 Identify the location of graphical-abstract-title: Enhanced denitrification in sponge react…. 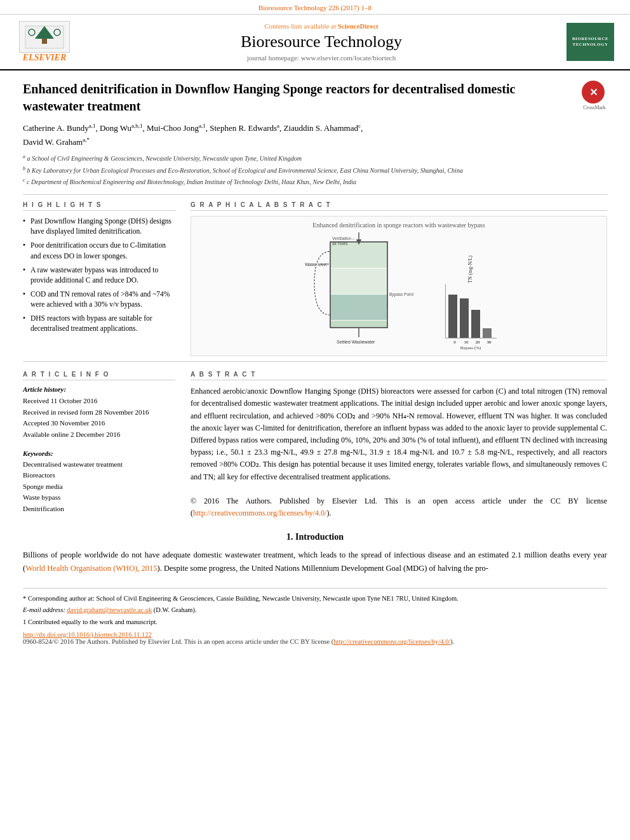
(399, 225).